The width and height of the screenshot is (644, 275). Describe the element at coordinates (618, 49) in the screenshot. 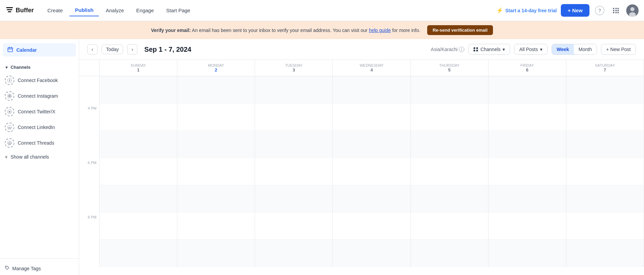

I see `new-post-button: + New Post` at that location.